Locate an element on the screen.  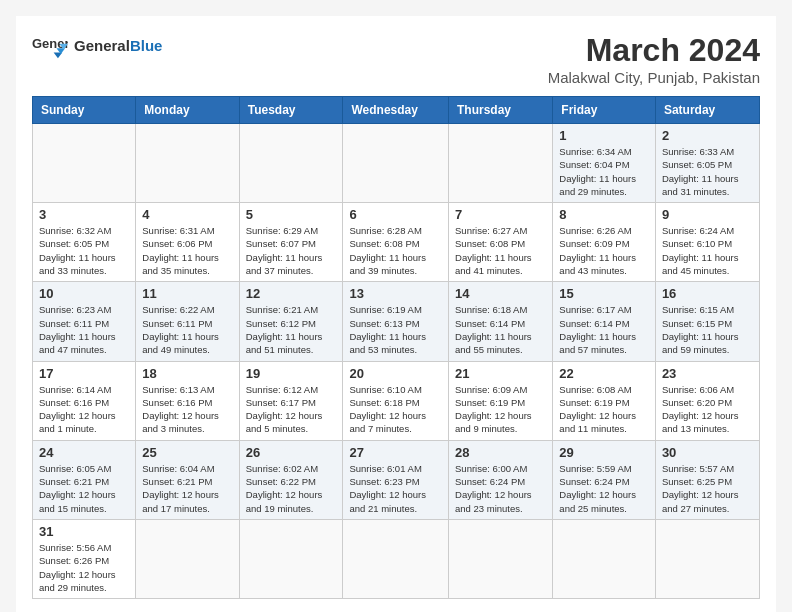
day-info: Sunrise: 6:08 AM Sunset: 6:19 PM Dayligh… is located at coordinates (604, 410).